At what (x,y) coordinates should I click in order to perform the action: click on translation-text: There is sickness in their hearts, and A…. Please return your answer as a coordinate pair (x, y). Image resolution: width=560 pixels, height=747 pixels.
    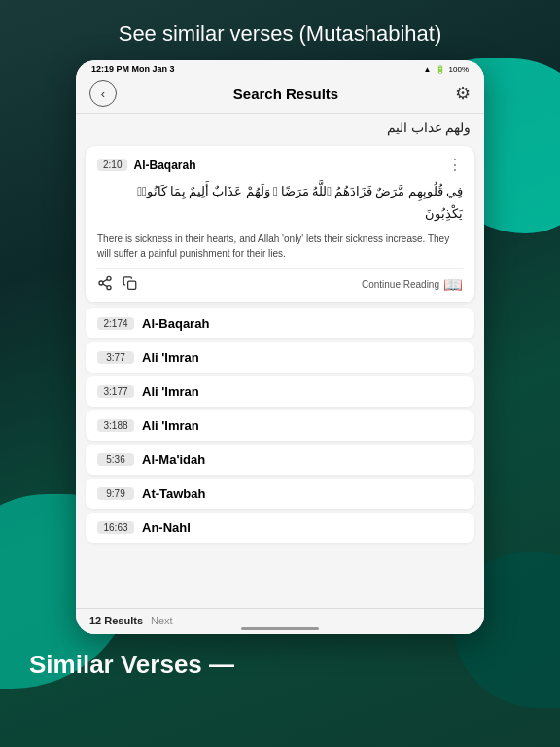
    Looking at the image, I should click on (280, 246).